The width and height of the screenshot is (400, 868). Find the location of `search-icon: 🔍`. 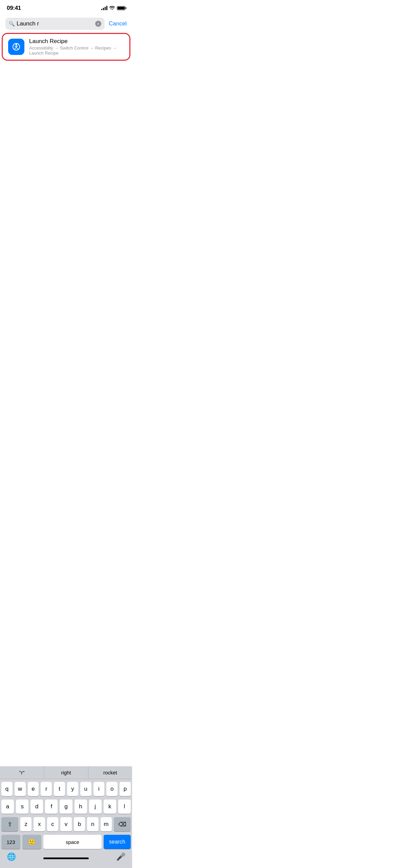

search-icon: 🔍 is located at coordinates (12, 24).